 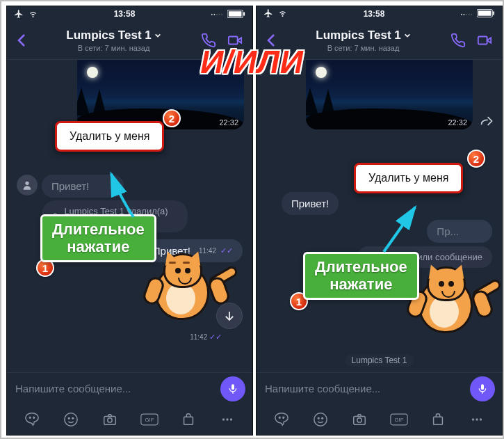 What do you see at coordinates (485, 40) in the screenshot?
I see `video-call-button` at bounding box center [485, 40].